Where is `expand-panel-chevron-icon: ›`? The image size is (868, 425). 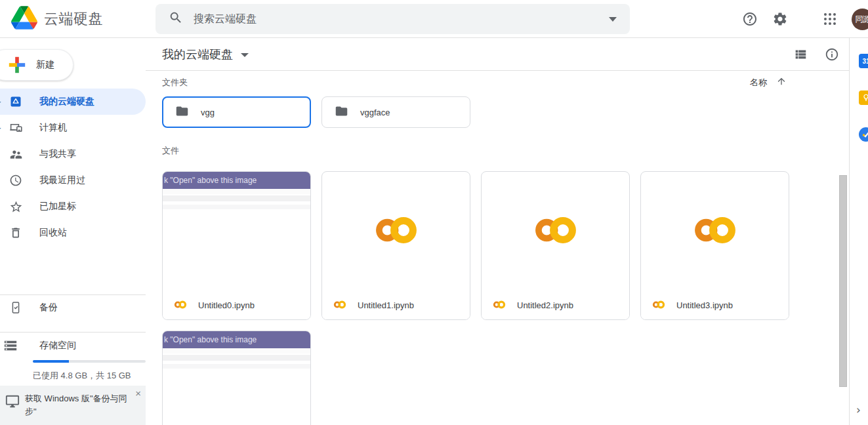 expand-panel-chevron-icon: › is located at coordinates (858, 410).